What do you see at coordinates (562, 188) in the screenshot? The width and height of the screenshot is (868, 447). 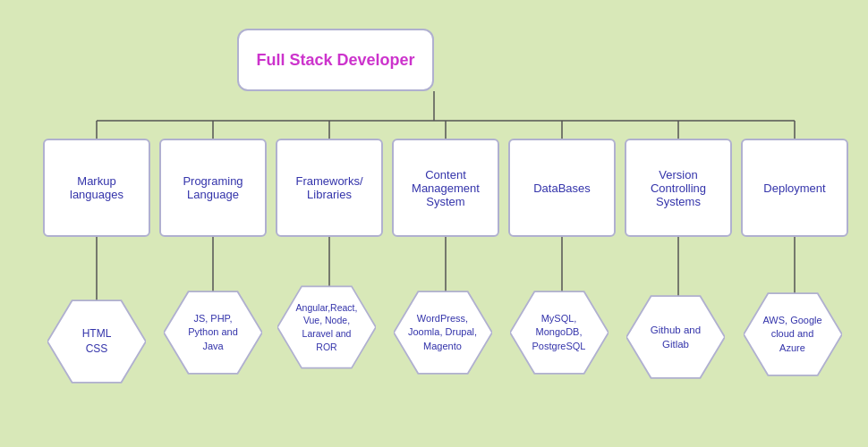 I see `databases-label: DataBases` at bounding box center [562, 188].